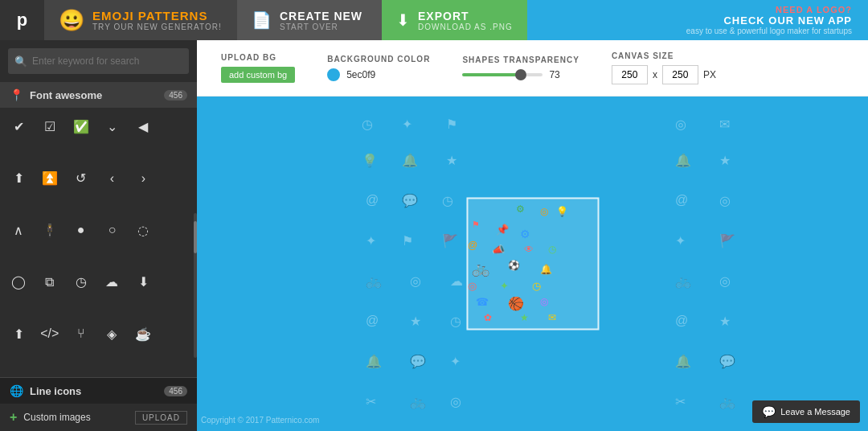  I want to click on canvas-icon-8: 📣, so click(498, 249).